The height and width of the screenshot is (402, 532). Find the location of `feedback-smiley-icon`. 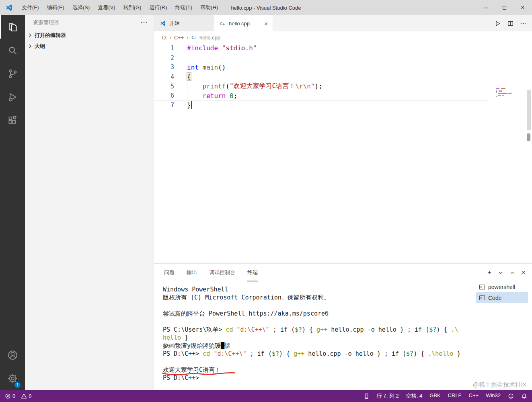

feedback-smiley-icon is located at coordinates (511, 396).